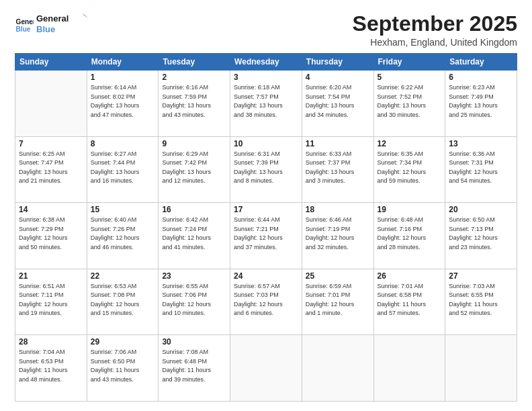 This screenshot has width=532, height=411. Describe the element at coordinates (481, 236) in the screenshot. I see `calendar-cell: 20Sunrise: 6:50 AMSunset: 7:13 PMDayligh…` at that location.